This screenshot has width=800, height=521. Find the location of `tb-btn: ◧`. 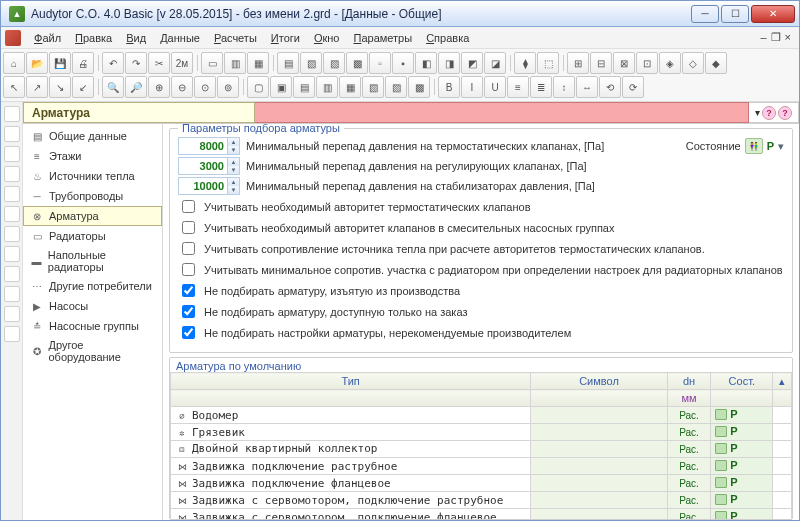

tb-btn: ◧ is located at coordinates (426, 63).